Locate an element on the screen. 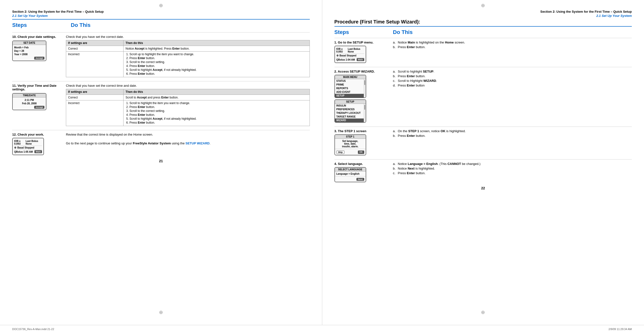 The height and width of the screenshot is (333, 644). step-12-qbolus: QBolus 1:05 AM is located at coordinates (24, 152).